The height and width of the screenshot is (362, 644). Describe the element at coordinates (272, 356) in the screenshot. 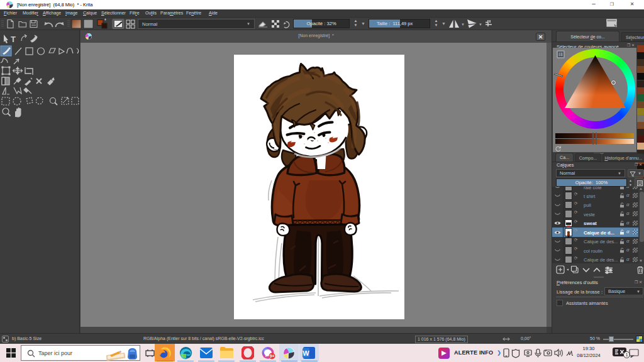

I see `svg-text: 9+` at that location.